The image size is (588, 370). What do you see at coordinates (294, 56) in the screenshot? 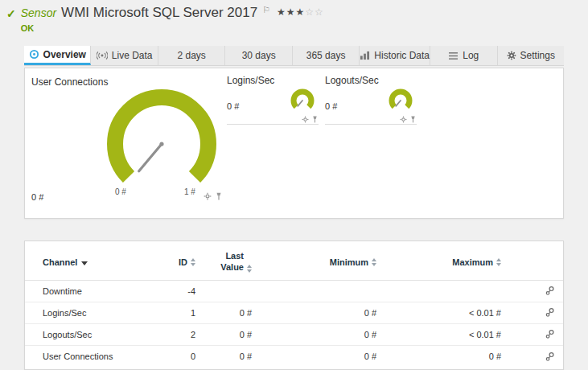
I see `tab-bar: Overview Live Data 2 days 30 days 365 da…` at bounding box center [294, 56].